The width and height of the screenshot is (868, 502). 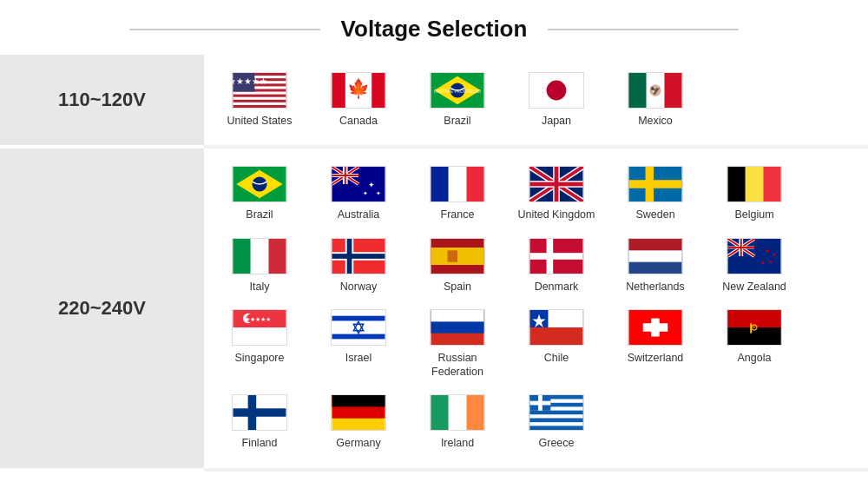 What do you see at coordinates (457, 92) in the screenshot?
I see `svg-text: ORDEM E PROGRESSO` at bounding box center [457, 92].